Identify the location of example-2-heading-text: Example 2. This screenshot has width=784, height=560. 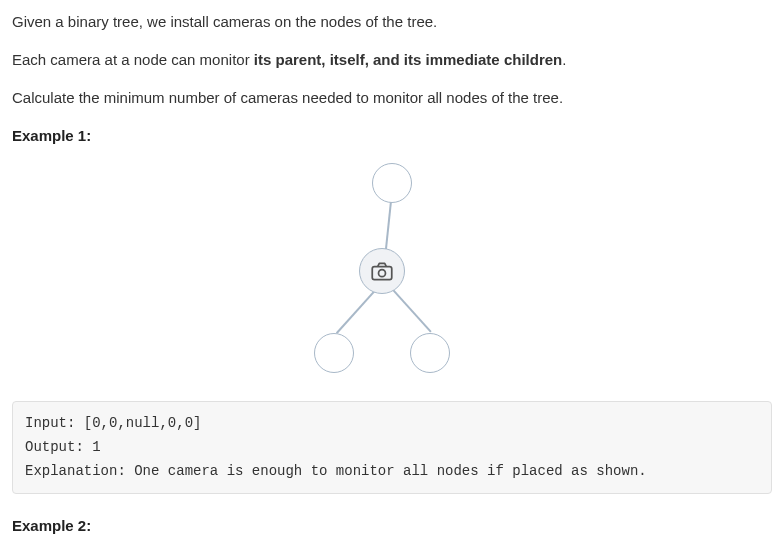
(49, 526).